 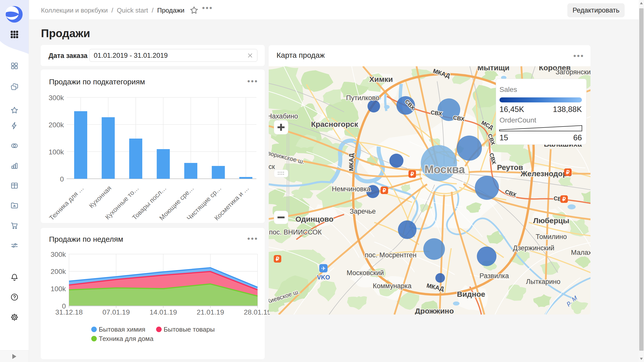 I want to click on svg-text: Лыткарино, so click(x=543, y=282).